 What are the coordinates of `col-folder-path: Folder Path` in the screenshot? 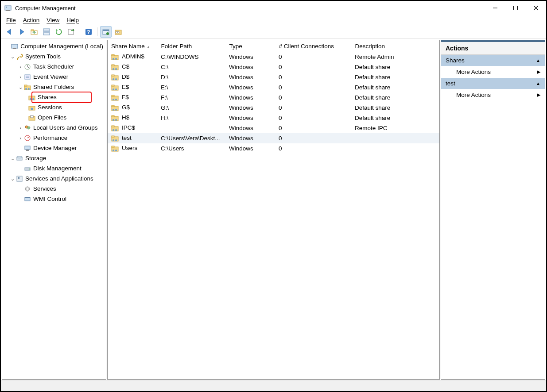 It's located at (191, 46).